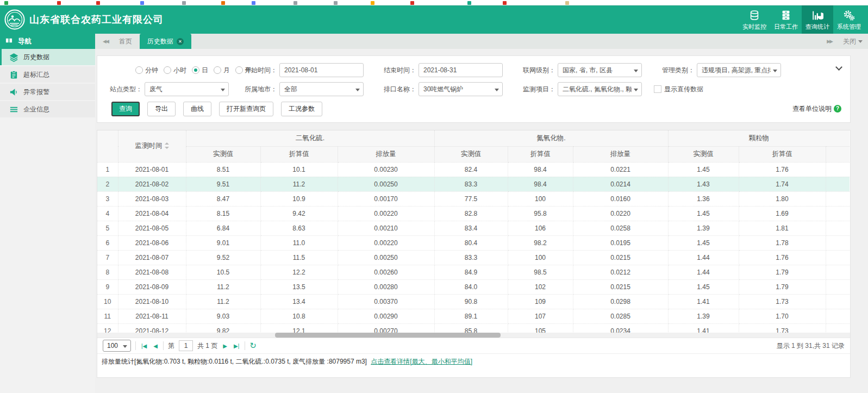 Image resolution: width=868 pixels, height=393 pixels. What do you see at coordinates (117, 346) in the screenshot?
I see `page-size-select: 100` at bounding box center [117, 346].